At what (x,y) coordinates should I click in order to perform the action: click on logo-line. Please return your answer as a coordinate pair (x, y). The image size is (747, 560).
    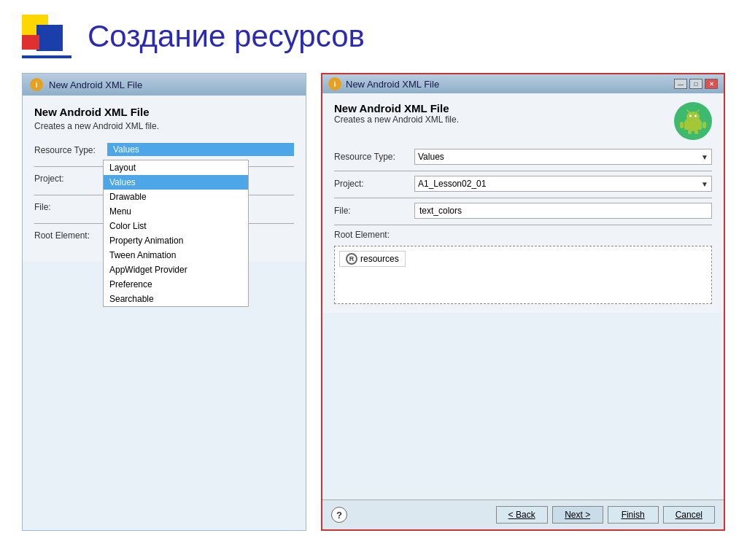
    Looking at the image, I should click on (47, 57).